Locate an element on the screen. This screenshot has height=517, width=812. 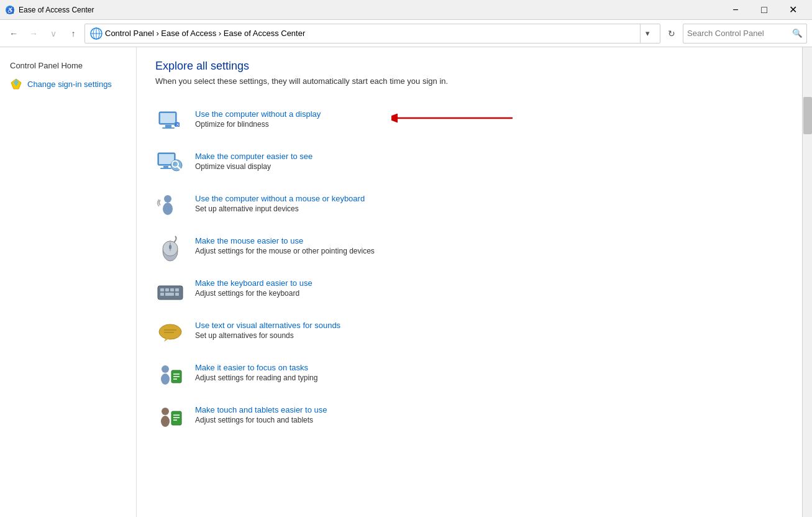
up-button: ↑ is located at coordinates (73, 34).